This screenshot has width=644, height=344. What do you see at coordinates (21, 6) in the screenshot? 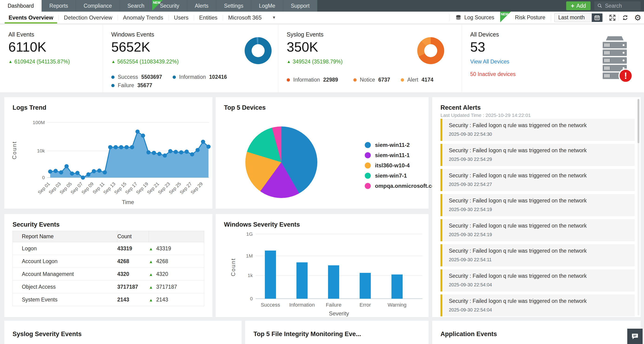
I see `nav-tab-label: Dashboard` at bounding box center [21, 6].